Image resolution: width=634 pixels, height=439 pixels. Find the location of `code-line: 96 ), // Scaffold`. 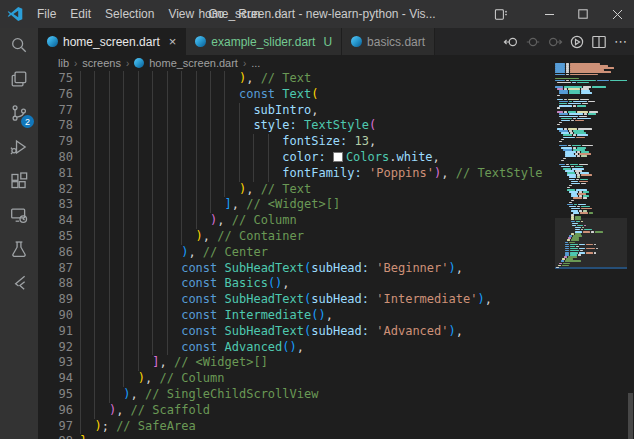

code-line: 96 ), // Scaffold is located at coordinates (296, 411).